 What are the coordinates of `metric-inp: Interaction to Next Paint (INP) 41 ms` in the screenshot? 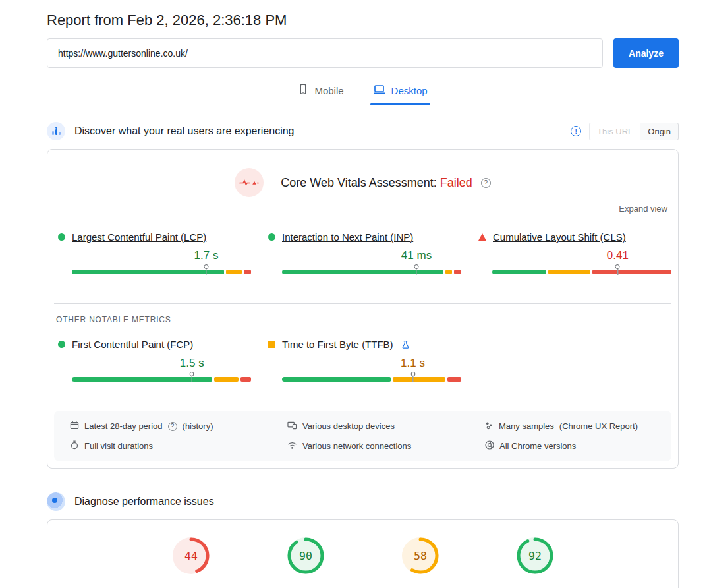 It's located at (365, 257).